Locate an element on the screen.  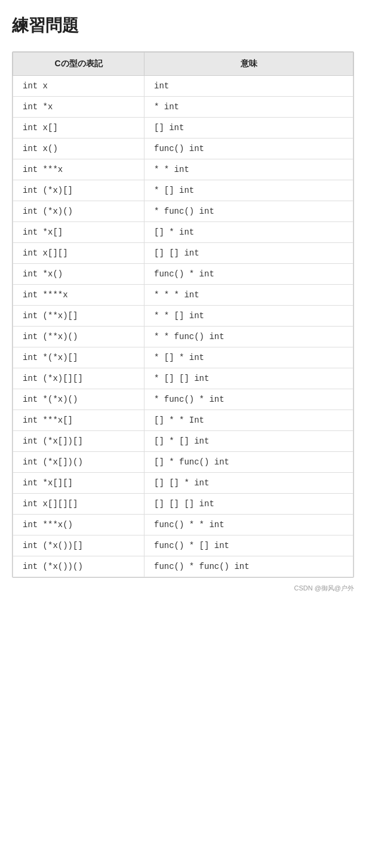
cell-c-type: int x is located at coordinates (79, 86).